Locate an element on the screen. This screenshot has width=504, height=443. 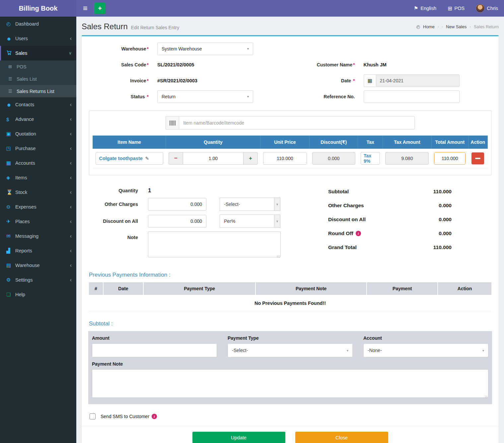
warehouse-label: Warehouse* is located at coordinates (120, 49).